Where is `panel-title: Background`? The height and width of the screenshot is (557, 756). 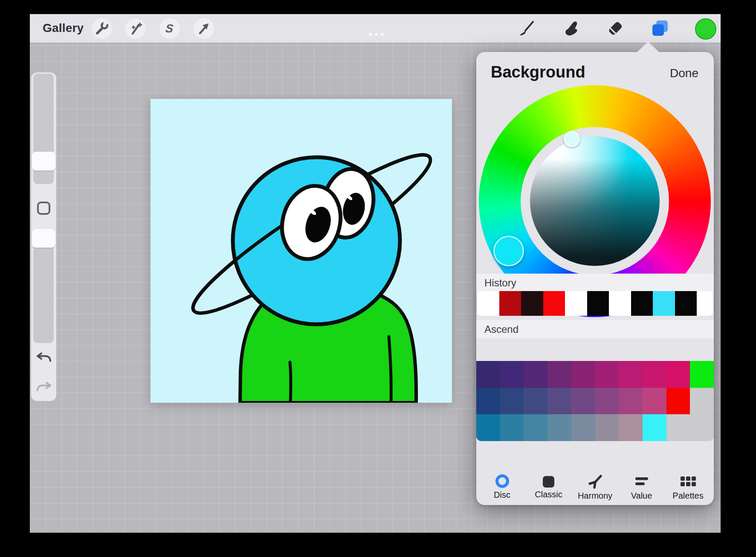 panel-title: Background is located at coordinates (538, 72).